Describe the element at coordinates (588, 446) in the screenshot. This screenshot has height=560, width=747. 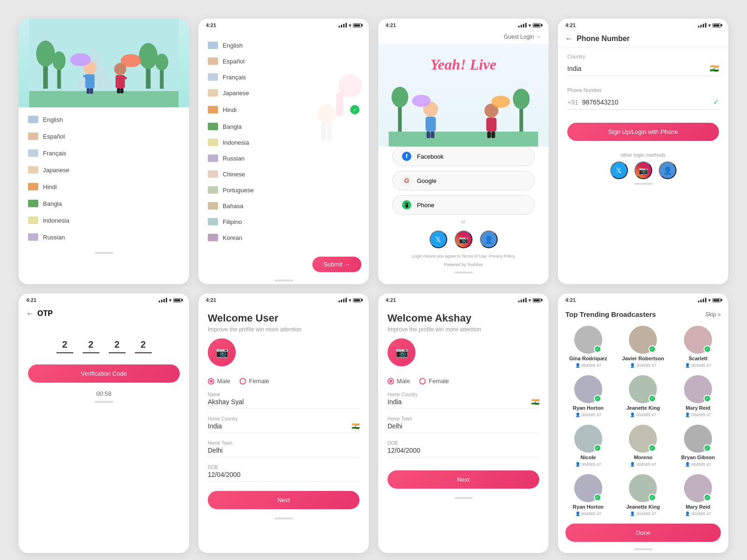
I see `broadcaster-nicole: ✓ Nicole 👤 004585 47` at that location.